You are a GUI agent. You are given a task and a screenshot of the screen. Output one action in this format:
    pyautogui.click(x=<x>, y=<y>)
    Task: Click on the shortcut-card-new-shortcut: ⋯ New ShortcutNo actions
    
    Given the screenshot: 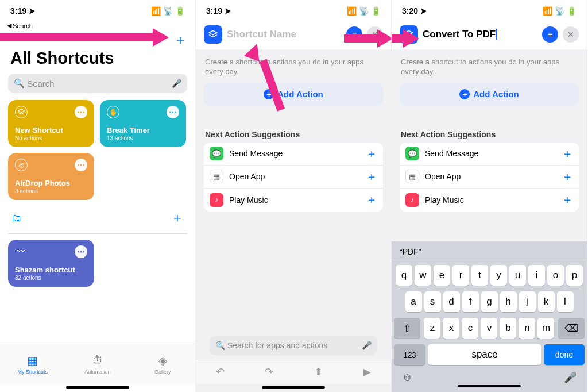 What is the action you would take?
    pyautogui.click(x=51, y=124)
    